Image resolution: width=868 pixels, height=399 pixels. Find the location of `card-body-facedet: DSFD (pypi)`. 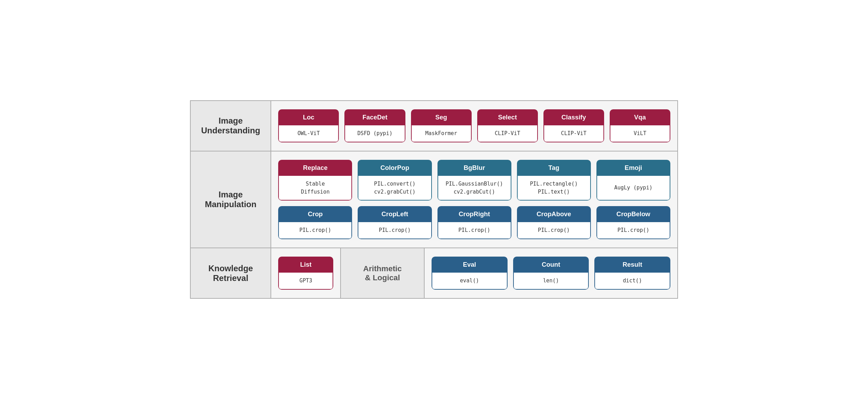

card-body-facedet: DSFD (pypi) is located at coordinates (375, 134).